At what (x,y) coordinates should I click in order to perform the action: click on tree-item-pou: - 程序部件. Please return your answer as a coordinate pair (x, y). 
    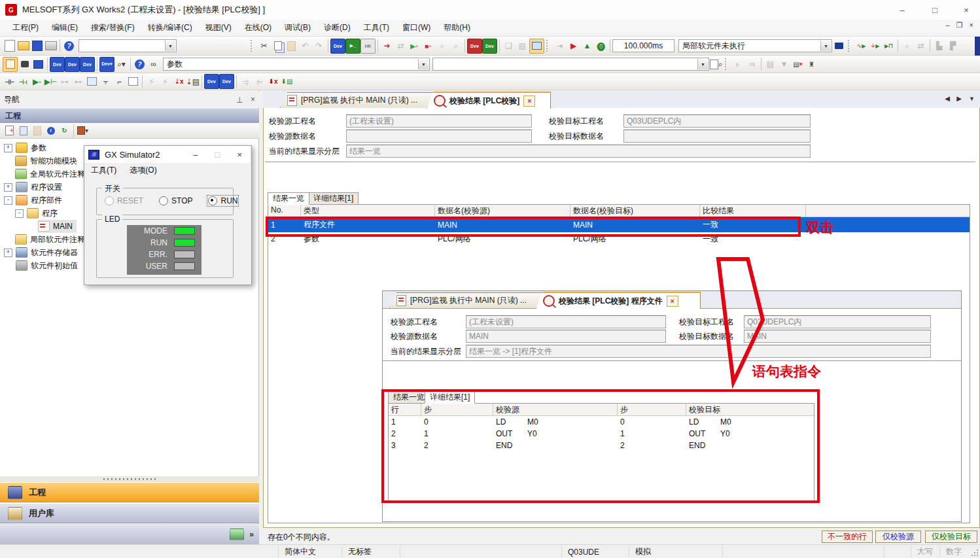
    Looking at the image, I should click on (33, 200).